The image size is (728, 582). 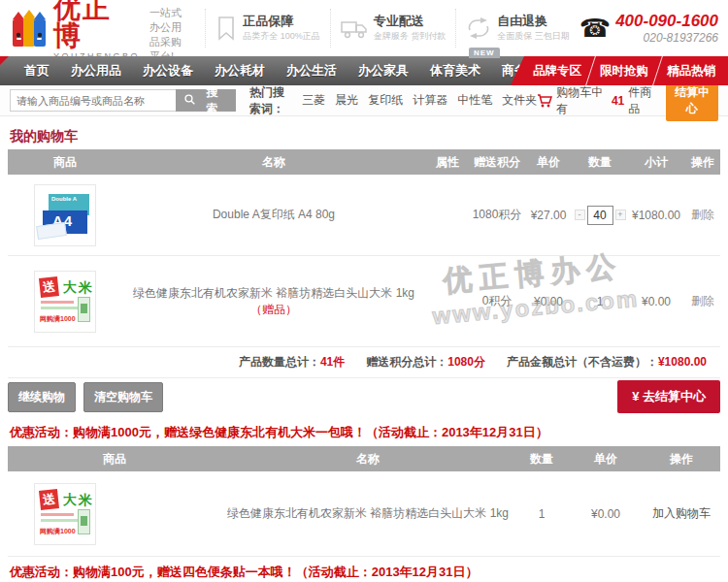 What do you see at coordinates (364, 71) in the screenshot?
I see `main-nav: NEW 首页 办公用品 办公设备 办公耗材 办公生活 办公家具 体育美术 商务礼…` at bounding box center [364, 71].